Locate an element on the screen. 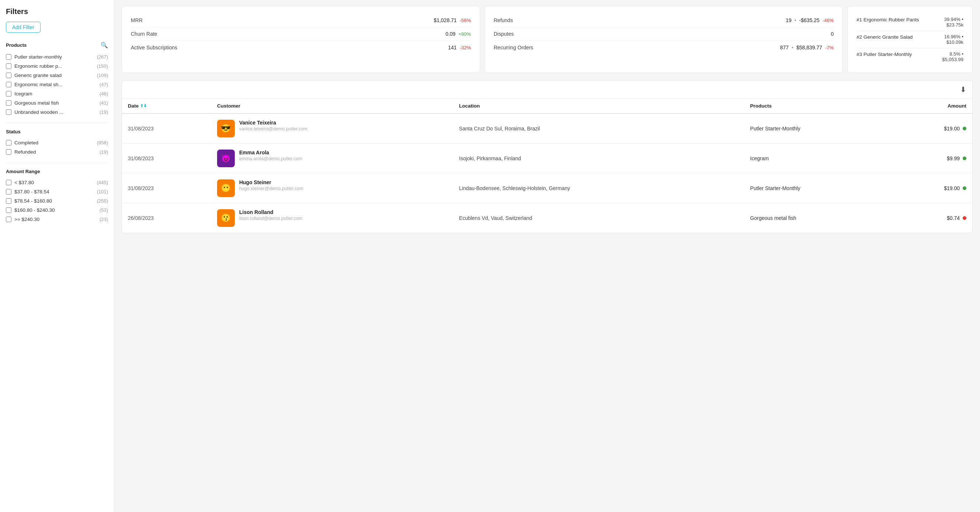 This screenshot has width=980, height=512. status-count: (19) is located at coordinates (104, 152).